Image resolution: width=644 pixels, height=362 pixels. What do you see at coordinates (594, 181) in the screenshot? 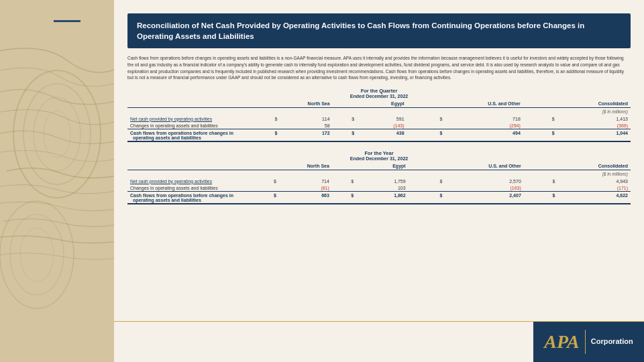
I see `yrow1-co: 4,943` at bounding box center [594, 181].